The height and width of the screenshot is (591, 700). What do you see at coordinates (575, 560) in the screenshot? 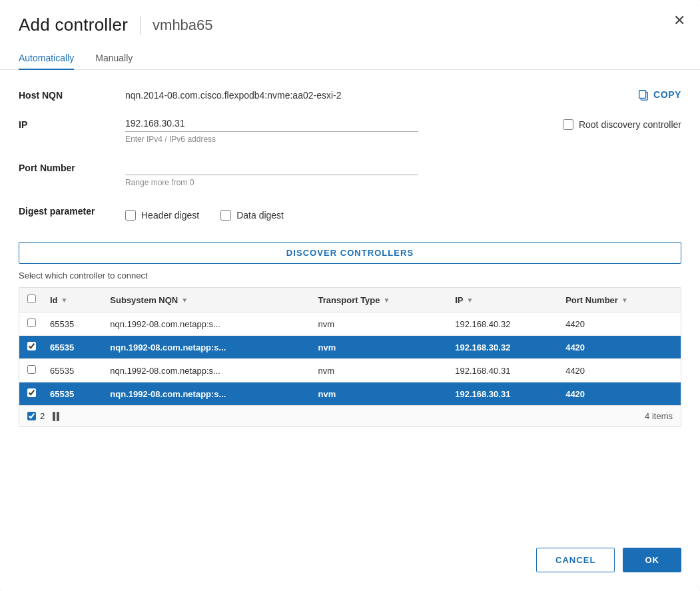
I see `cancel-button: CANCEL` at bounding box center [575, 560].